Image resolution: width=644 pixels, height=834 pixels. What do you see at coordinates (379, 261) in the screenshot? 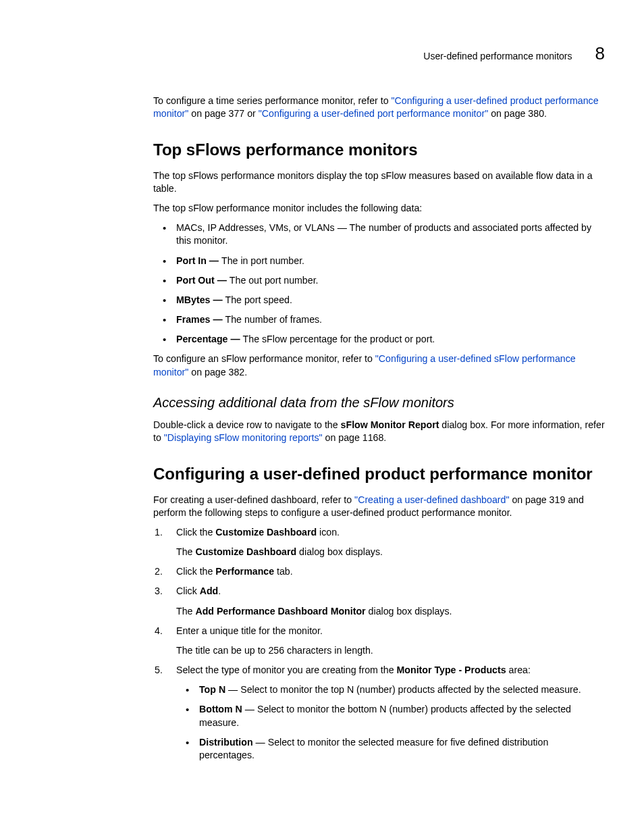
I see `list-item: Port In — The in port number.` at bounding box center [379, 261].